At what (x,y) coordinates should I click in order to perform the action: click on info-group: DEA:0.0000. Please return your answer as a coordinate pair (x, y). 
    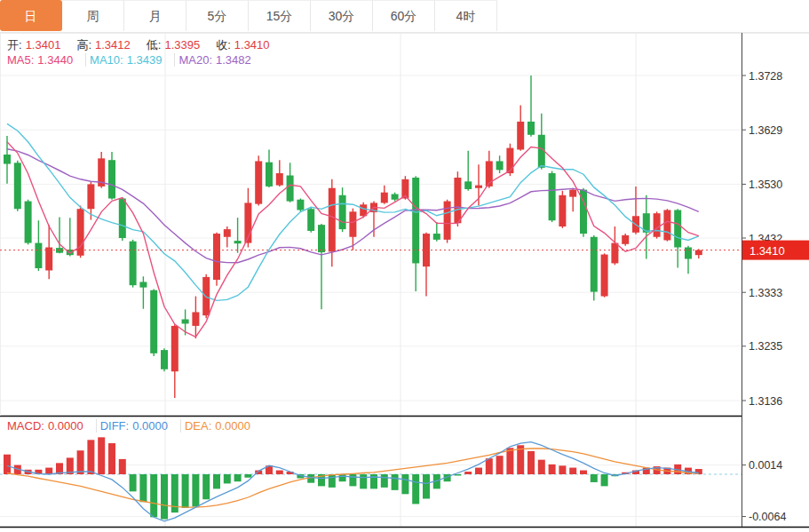
    Looking at the image, I should click on (224, 426).